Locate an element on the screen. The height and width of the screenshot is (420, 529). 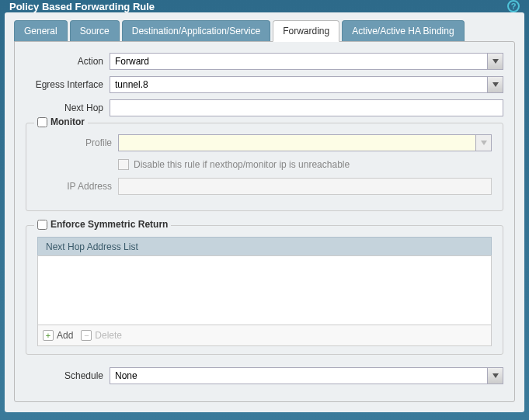
add-label: Add is located at coordinates (65, 335).